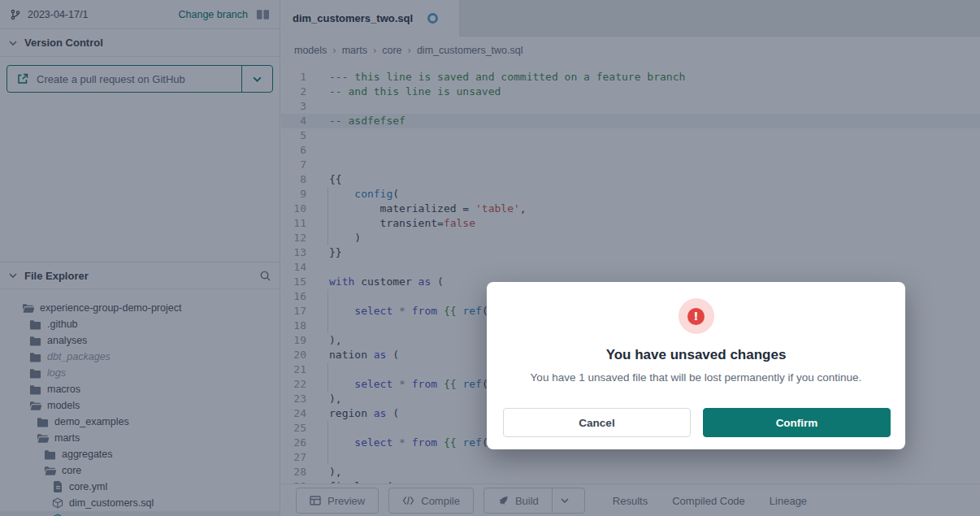 This screenshot has height=516, width=980. What do you see at coordinates (696, 377) in the screenshot?
I see `modal-message: You have 1 unsaved file that will be los…` at bounding box center [696, 377].